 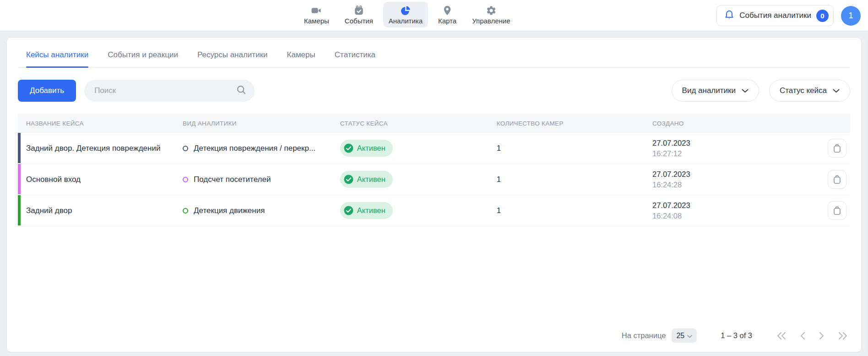 I want to click on table-row: Задний двор Детекция движения Активен 1 …, so click(x=434, y=211).